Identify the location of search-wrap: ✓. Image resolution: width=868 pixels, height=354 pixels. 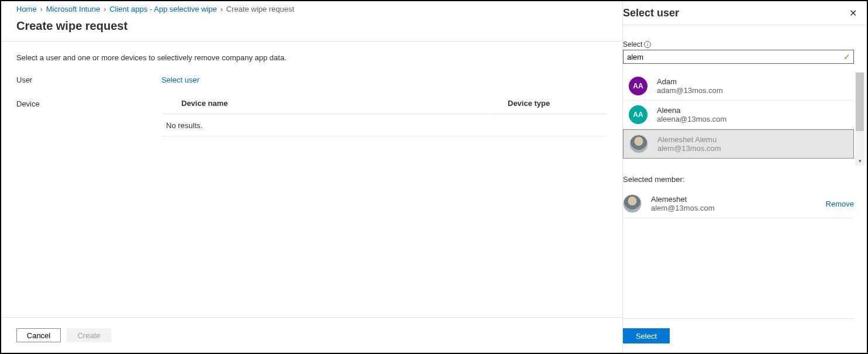
(738, 57).